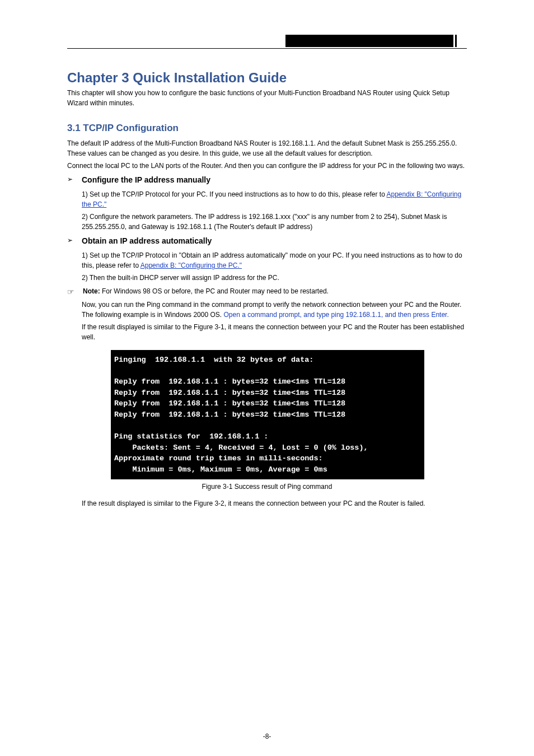  What do you see at coordinates (215, 291) in the screenshot?
I see `note-body: For Windows 98 OS or before, the PC and …` at bounding box center [215, 291].